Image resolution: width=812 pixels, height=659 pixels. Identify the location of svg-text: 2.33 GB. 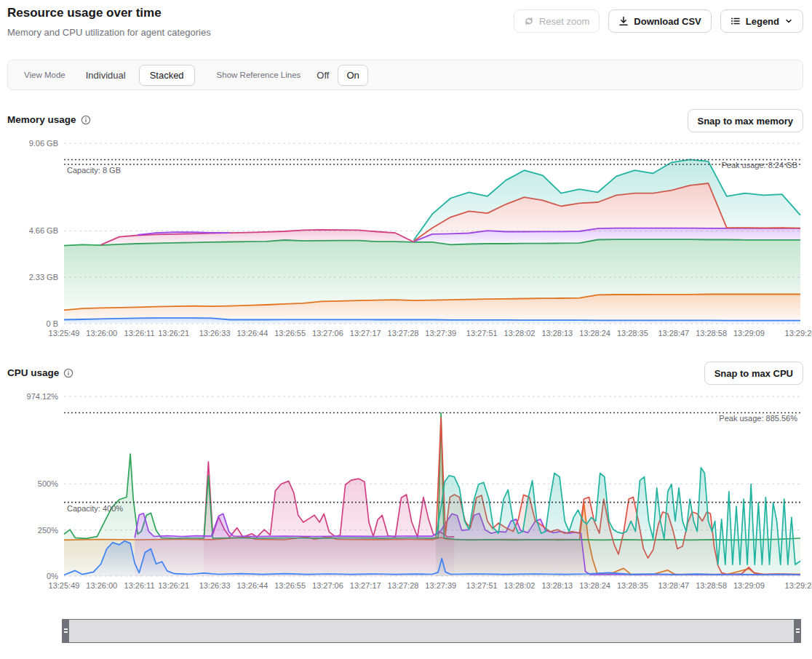
(44, 277).